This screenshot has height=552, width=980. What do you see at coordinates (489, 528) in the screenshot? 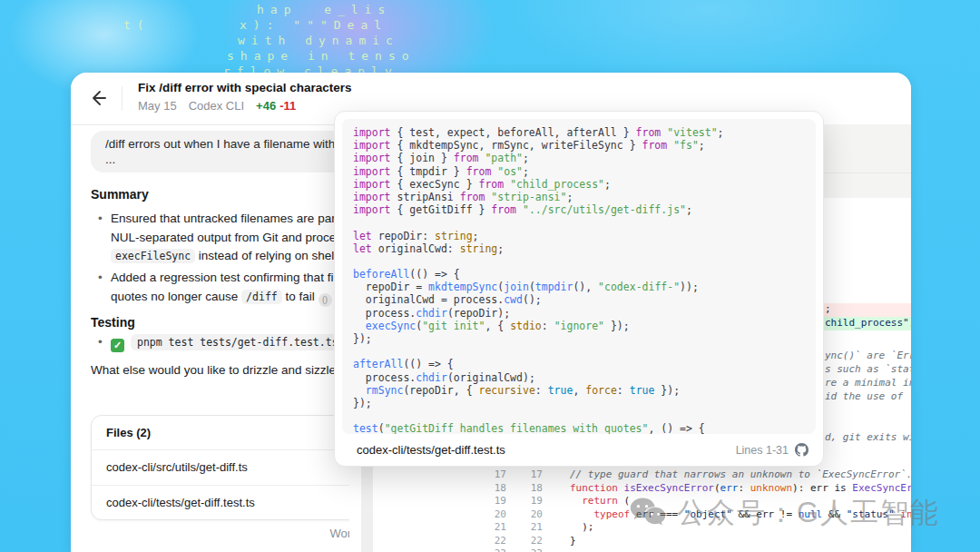
I see `old-line-number: 21` at bounding box center [489, 528].